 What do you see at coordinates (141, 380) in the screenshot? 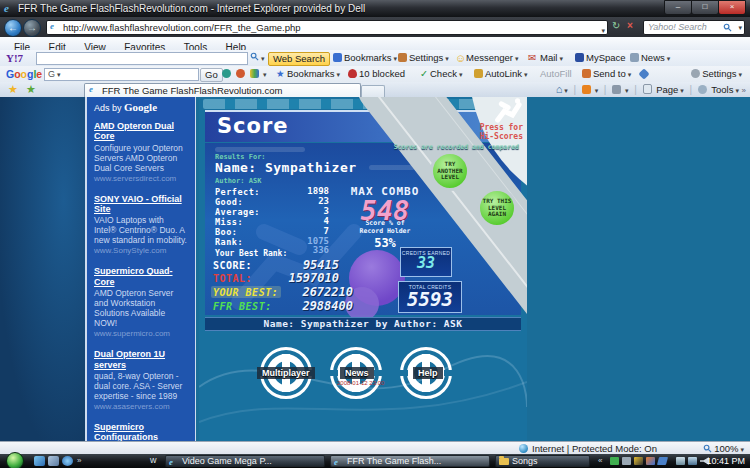
I see `ad-item: Dual Opteron 1U servers quad, 8-way Opte…` at bounding box center [141, 380].